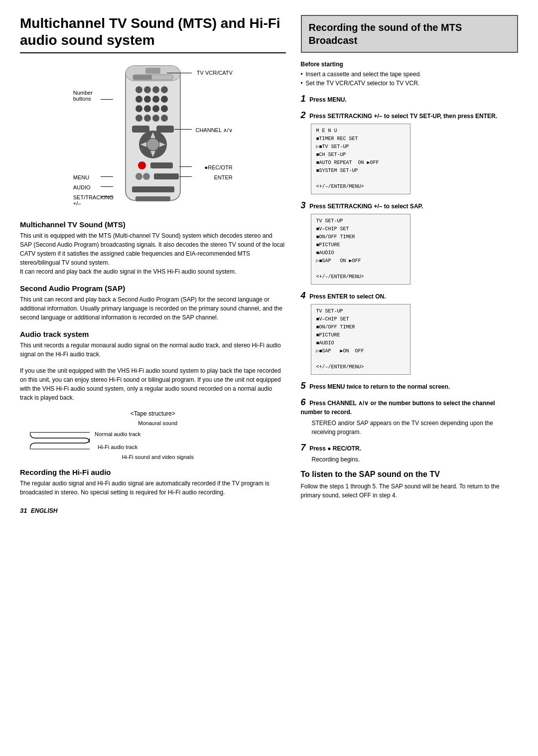 The image size is (538, 756). What do you see at coordinates (153, 488) in the screenshot?
I see `hifi-recording-text: The regular audio signal and Hi-Fi audio…` at bounding box center [153, 488].